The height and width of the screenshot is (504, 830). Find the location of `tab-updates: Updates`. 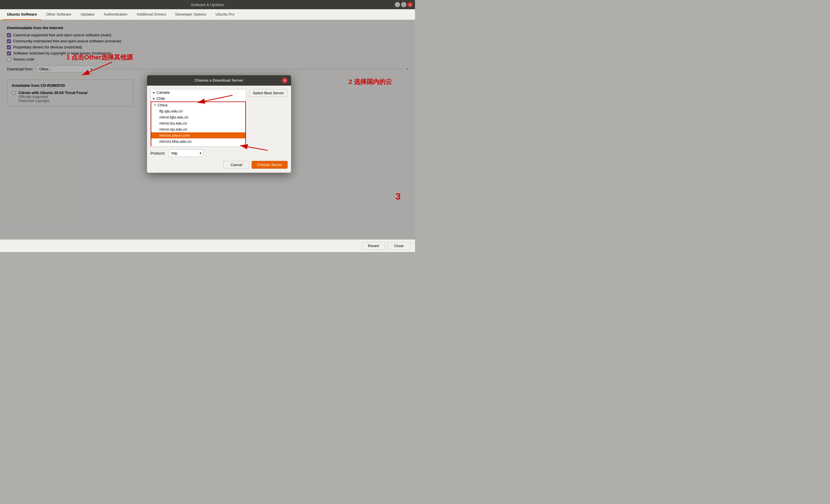

tab-updates: Updates is located at coordinates (87, 14).